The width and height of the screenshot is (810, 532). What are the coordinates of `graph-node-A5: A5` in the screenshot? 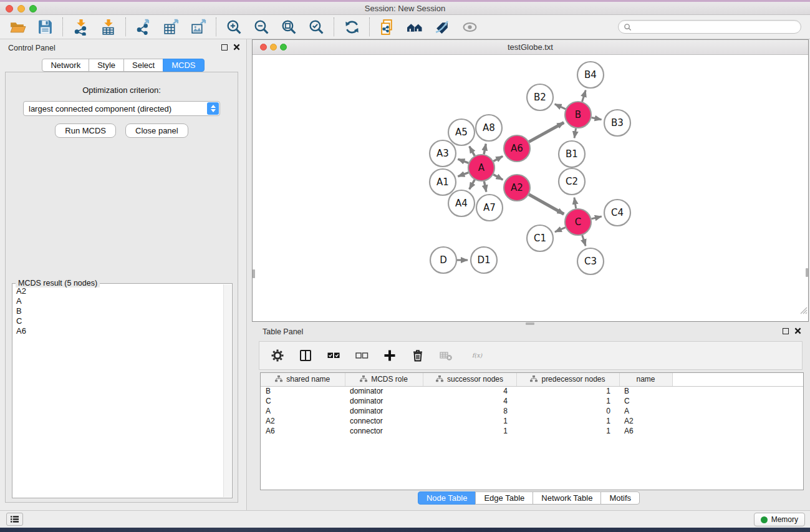 It's located at (461, 132).